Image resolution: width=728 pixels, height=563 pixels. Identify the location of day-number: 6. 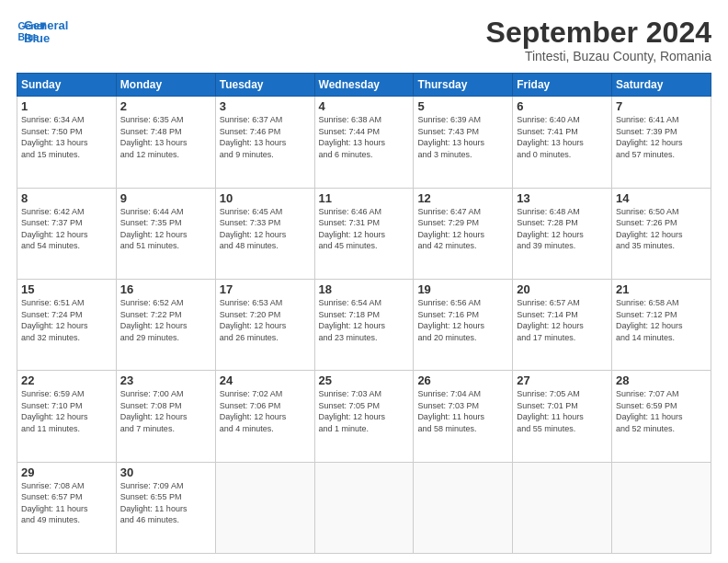
(563, 107).